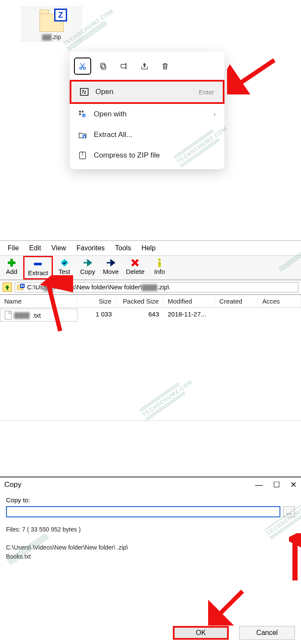 The height and width of the screenshot is (644, 301). Describe the element at coordinates (189, 301) in the screenshot. I see `col-modified: Modified` at that location.